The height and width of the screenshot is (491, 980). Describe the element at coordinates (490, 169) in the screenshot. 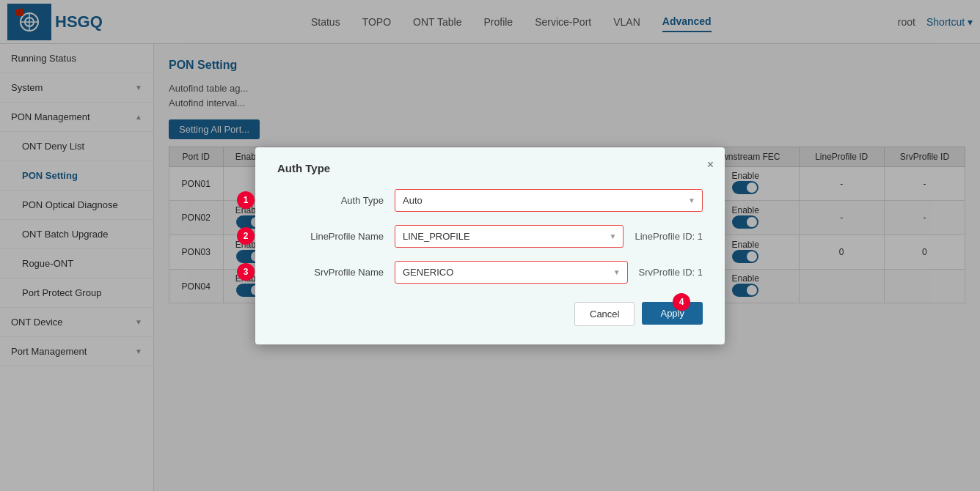

I see `modal-title: Auth Type` at that location.